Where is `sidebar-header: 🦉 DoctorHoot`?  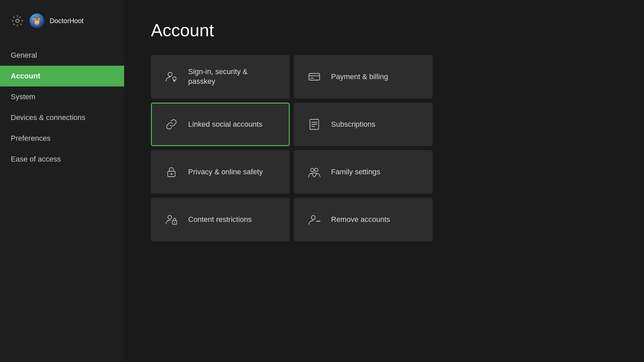
sidebar-header: 🦉 DoctorHoot is located at coordinates (62, 27).